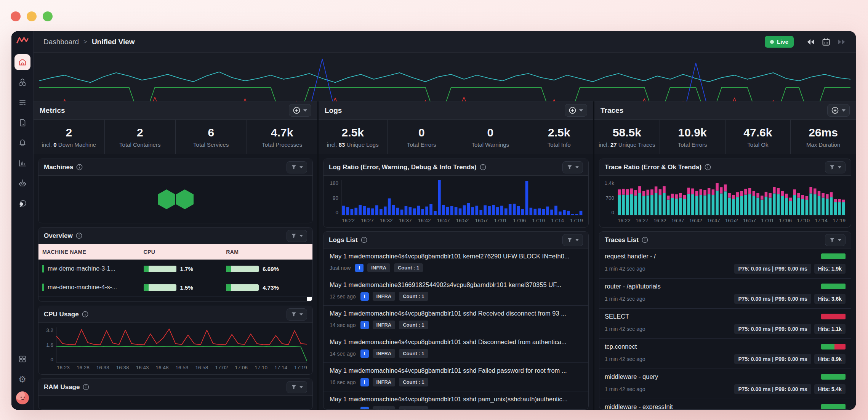  I want to click on forward-button, so click(841, 42).